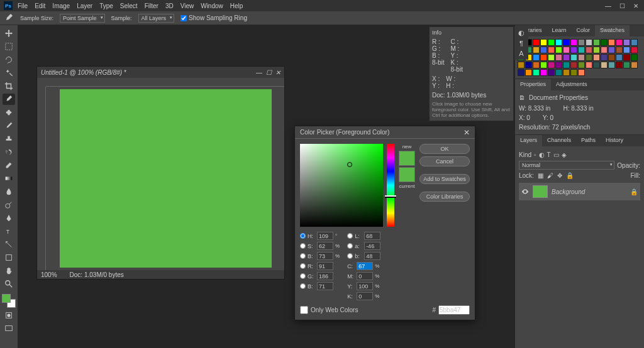 The image size is (644, 348). What do you see at coordinates (385, 133) in the screenshot?
I see `dialog-titlebar: Color Picker (Foreground Color) ✕` at bounding box center [385, 133].